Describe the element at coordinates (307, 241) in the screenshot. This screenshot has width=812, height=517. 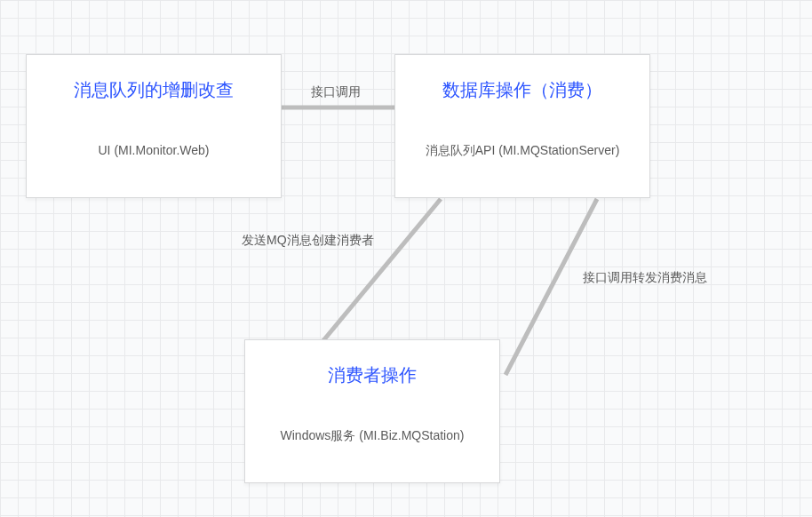
I see `edge-label-db-consumer-left: 发送MQ消息创建消费者` at that location.